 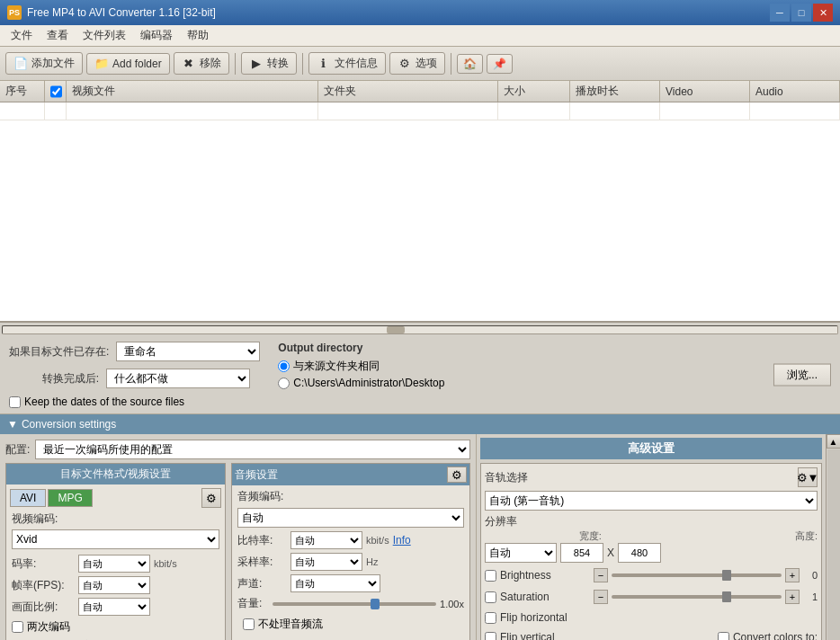 What do you see at coordinates (802, 376) in the screenshot?
I see `browse-button: 浏览...` at bounding box center [802, 376].